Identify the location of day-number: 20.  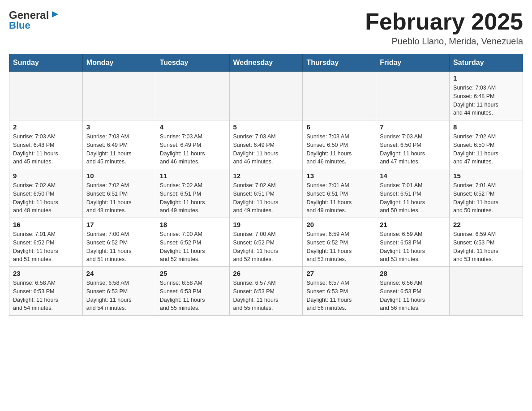
(339, 225).